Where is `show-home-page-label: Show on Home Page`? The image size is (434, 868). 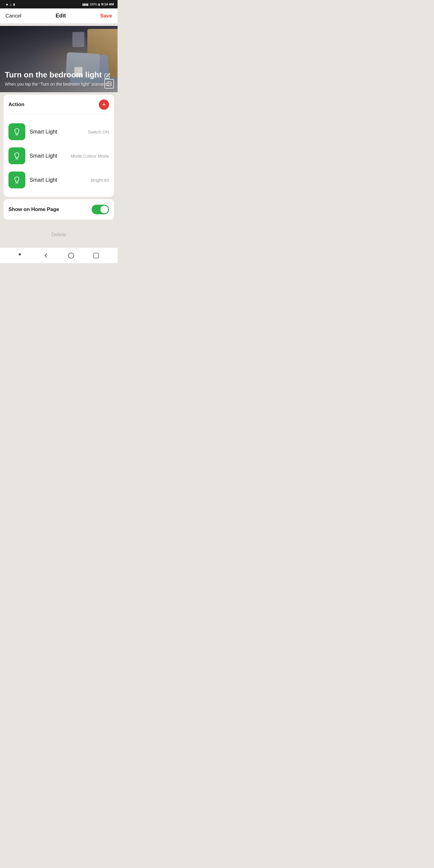
show-home-page-label: Show on Home Page is located at coordinates (34, 210).